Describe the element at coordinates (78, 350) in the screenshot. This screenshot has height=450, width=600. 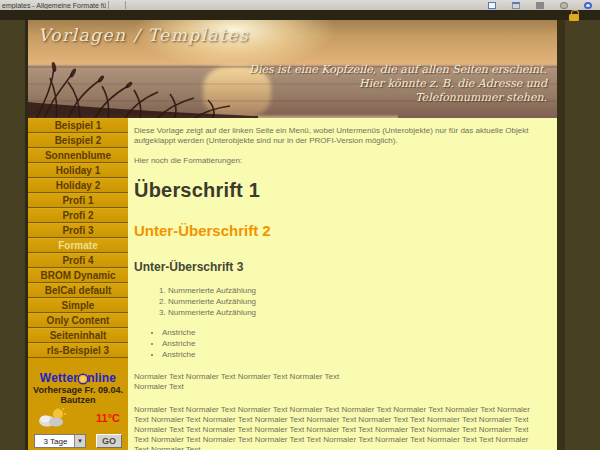
I see `sidebar-item-label: rls-Beispiel 3` at that location.